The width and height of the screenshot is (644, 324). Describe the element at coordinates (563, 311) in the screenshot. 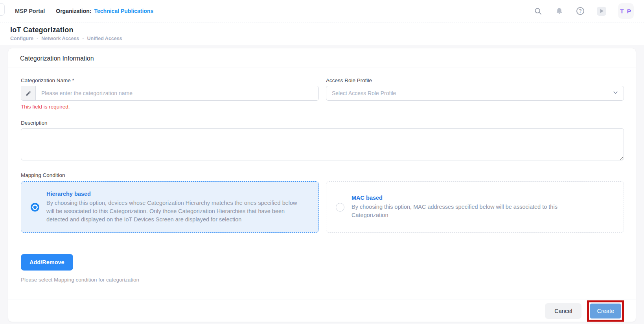

I see `cancel-button: Cancel` at that location.